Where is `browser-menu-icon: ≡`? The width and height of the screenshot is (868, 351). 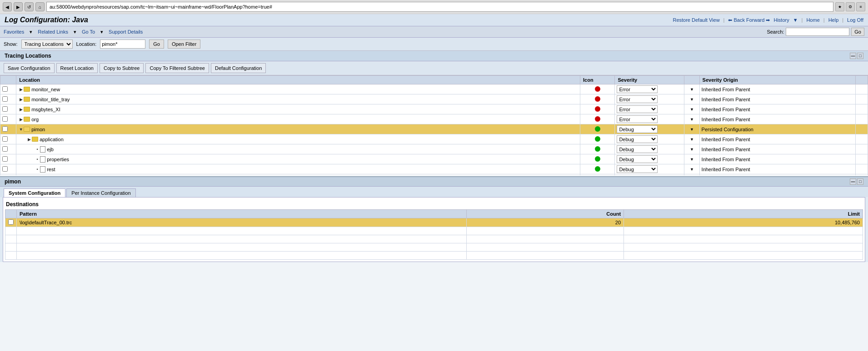
browser-menu-icon: ≡ is located at coordinates (861, 7).